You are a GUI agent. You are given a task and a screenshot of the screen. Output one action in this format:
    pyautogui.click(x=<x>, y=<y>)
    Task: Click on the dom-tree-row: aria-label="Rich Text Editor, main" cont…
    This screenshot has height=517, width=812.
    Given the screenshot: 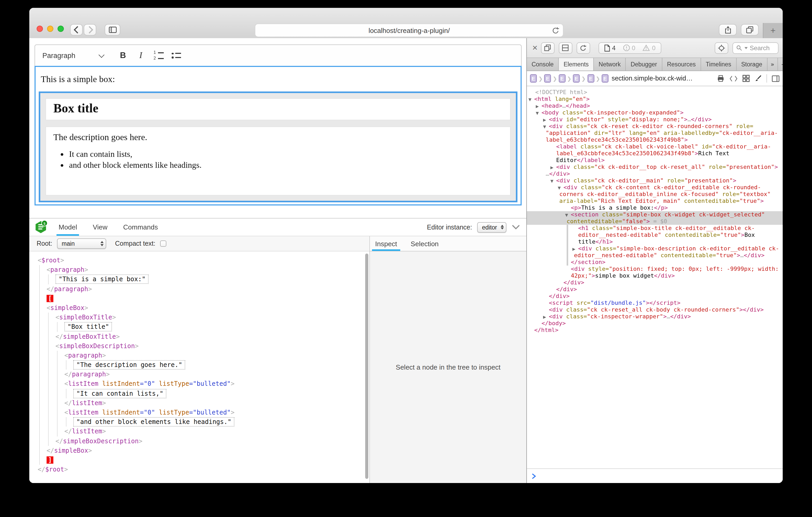 What is the action you would take?
    pyautogui.click(x=655, y=201)
    